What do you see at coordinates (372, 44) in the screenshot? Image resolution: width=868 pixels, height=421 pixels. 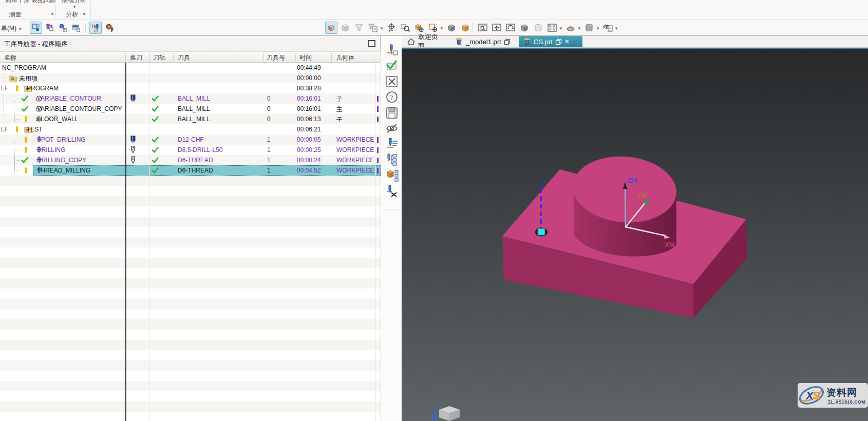 I see `maximize-button` at bounding box center [372, 44].